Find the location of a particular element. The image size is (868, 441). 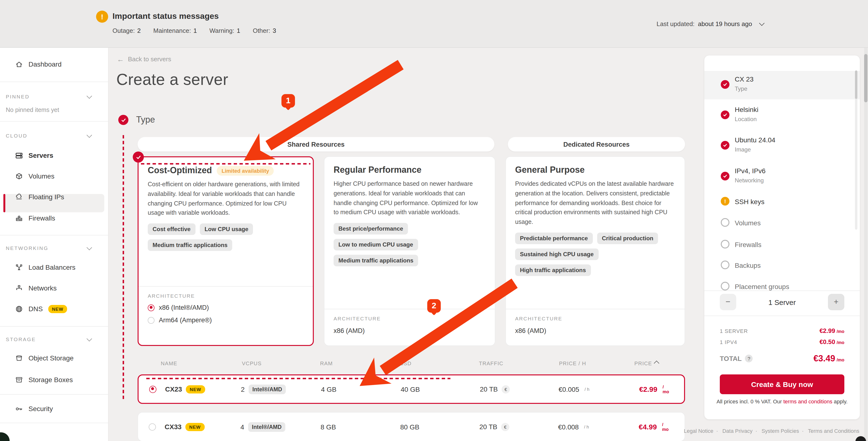

sidebar-item-servers: Servers is located at coordinates (54, 156).